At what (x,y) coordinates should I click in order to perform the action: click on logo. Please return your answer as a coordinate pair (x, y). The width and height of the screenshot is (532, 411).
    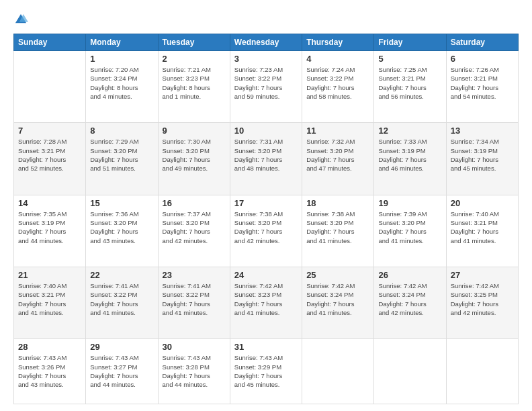
    Looking at the image, I should click on (22, 19).